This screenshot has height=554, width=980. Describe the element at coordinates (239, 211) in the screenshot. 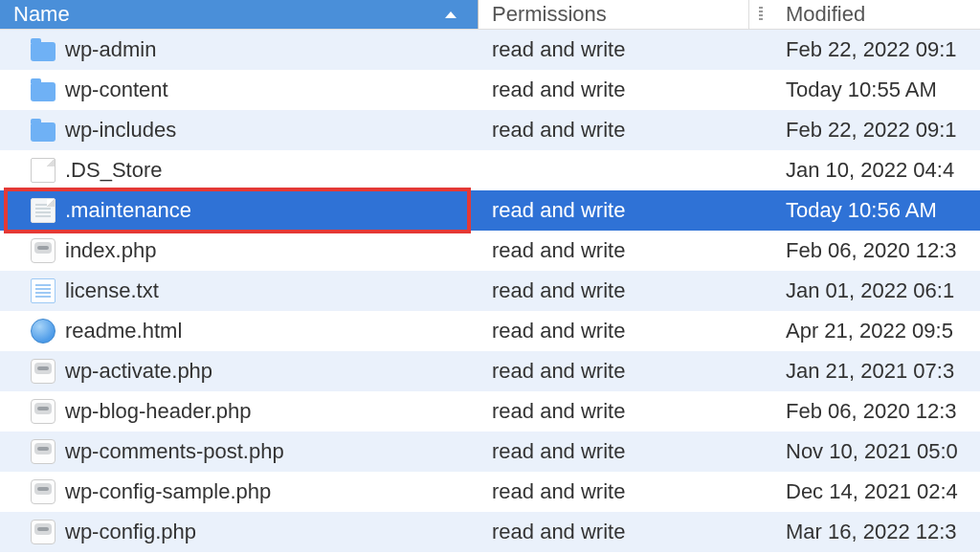

I see `file-name-cell: .maintenance` at that location.